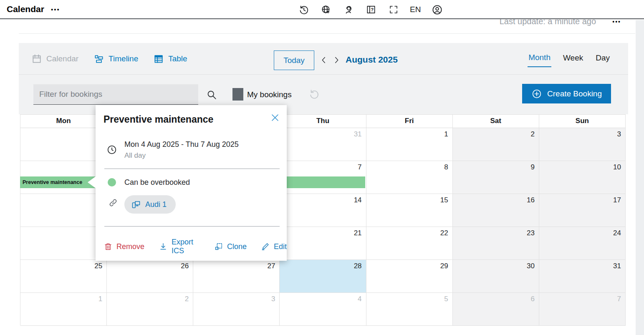 This screenshot has width=644, height=335. I want to click on download-icon, so click(163, 247).